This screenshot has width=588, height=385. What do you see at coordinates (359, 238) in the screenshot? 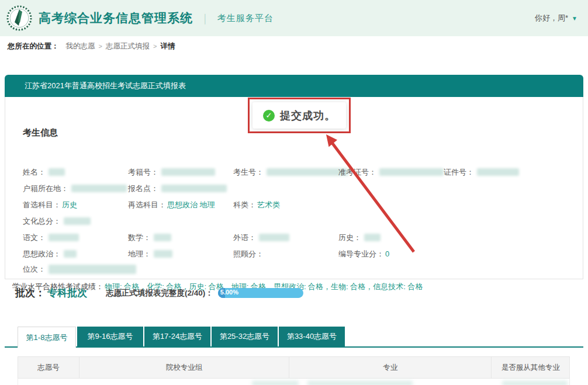
I see `info-field-history-score: 历史：` at bounding box center [359, 238].